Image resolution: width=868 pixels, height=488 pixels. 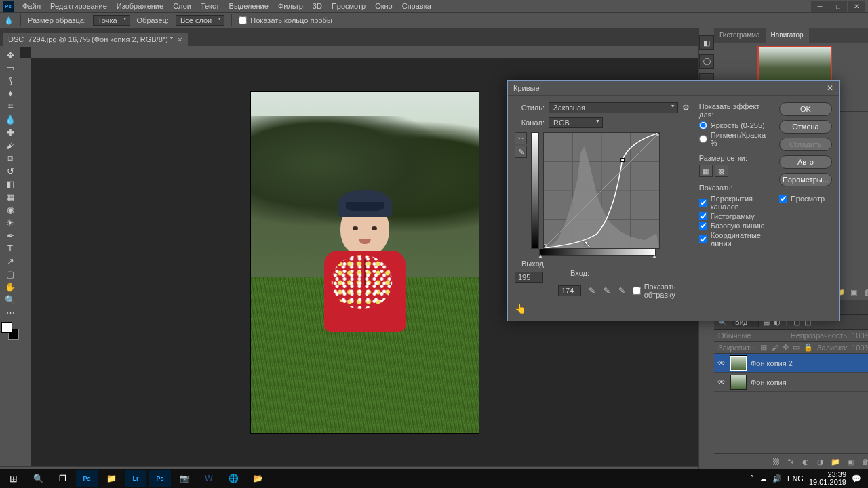 I want to click on gray-point-picker: ✎, so click(x=607, y=291).